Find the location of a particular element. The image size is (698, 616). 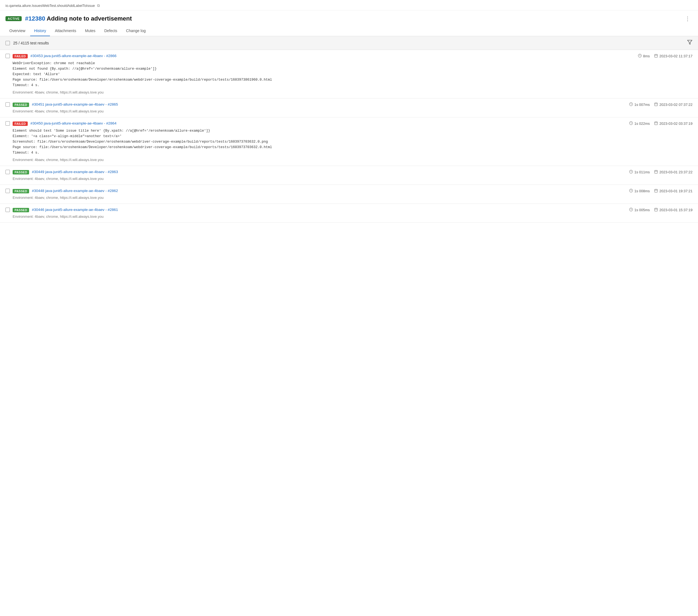

duration-value: 8ms is located at coordinates (646, 56).